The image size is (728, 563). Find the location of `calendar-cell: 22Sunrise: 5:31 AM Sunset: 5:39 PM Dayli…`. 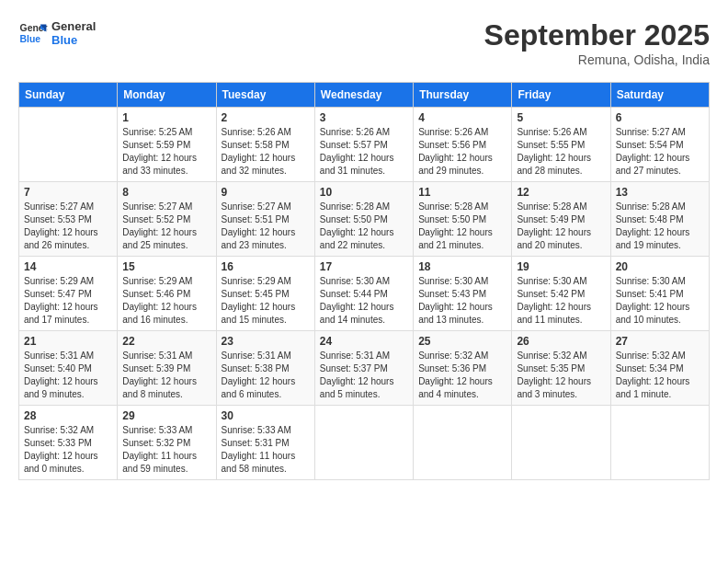

calendar-cell: 22Sunrise: 5:31 AM Sunset: 5:39 PM Dayli… is located at coordinates (167, 368).